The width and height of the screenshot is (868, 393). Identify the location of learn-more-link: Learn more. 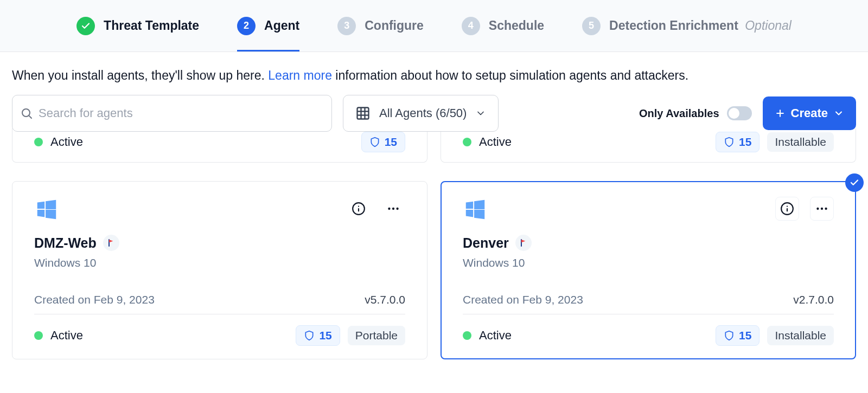
(300, 75).